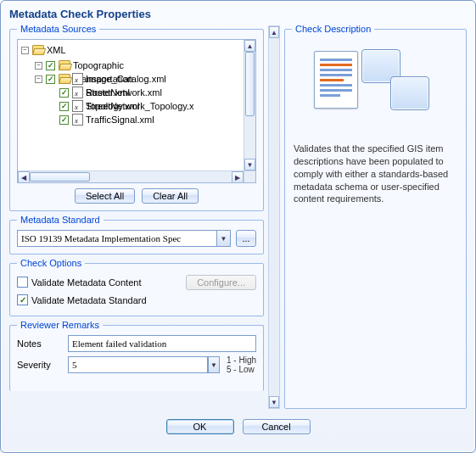 This screenshot has height=453, width=476. What do you see at coordinates (60, 220) in the screenshot?
I see `metadata-standard-legend: Metadata Standard` at bounding box center [60, 220].